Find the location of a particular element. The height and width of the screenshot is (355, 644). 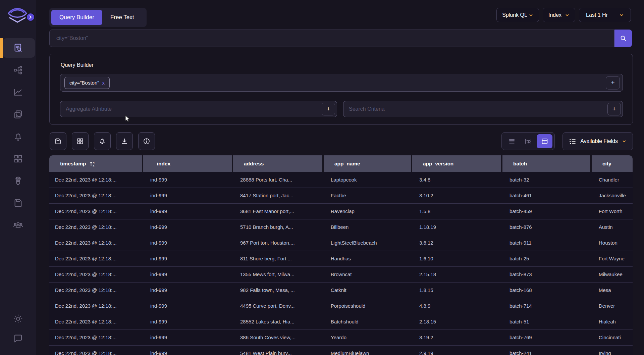

table-row: Dec 22nd, 2023 @ 12:18:... ind-999 982 F… is located at coordinates (341, 290).